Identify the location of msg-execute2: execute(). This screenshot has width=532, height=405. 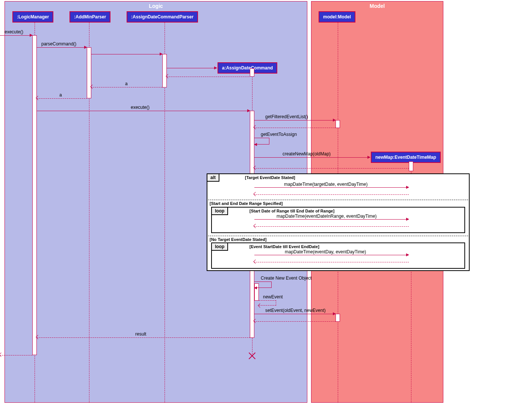
(140, 107).